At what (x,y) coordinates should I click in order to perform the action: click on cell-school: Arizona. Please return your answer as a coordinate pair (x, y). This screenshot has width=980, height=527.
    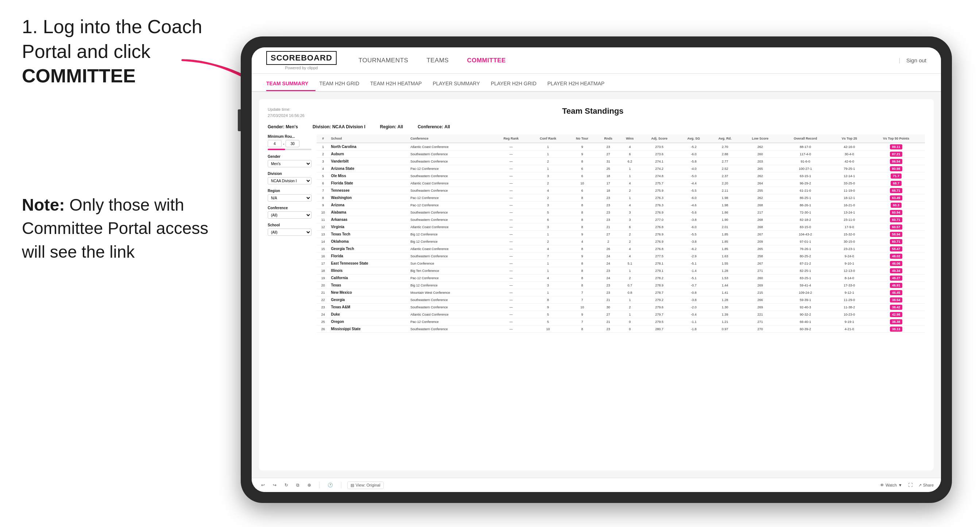
    Looking at the image, I should click on (370, 205).